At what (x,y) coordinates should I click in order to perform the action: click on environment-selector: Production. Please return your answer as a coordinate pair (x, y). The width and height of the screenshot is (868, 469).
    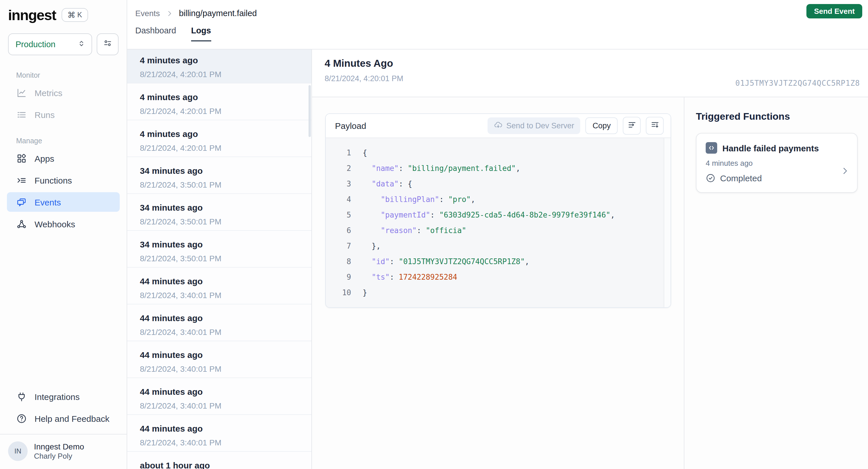
    Looking at the image, I should click on (50, 44).